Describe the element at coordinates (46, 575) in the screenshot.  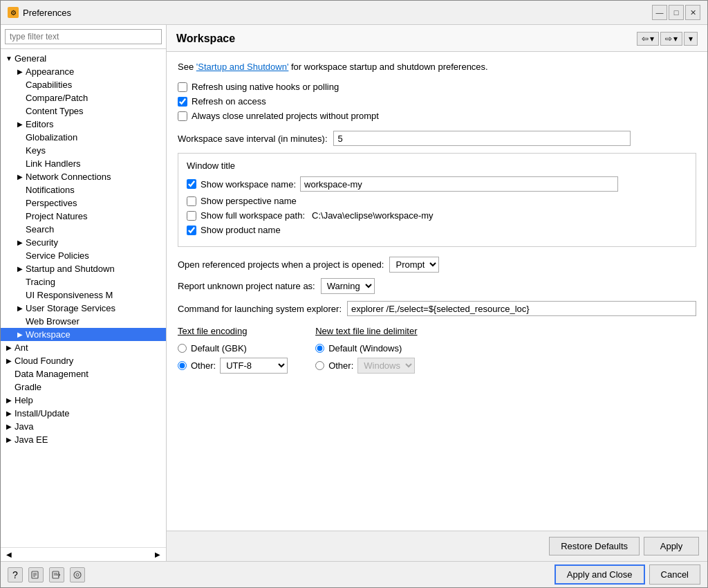
I see `bottom-left-icons: ?` at that location.